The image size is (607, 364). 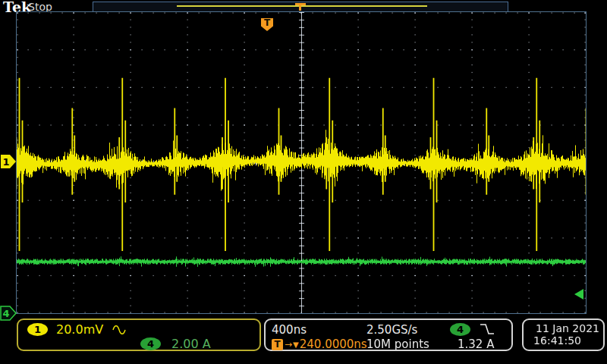 What do you see at coordinates (296, 344) in the screenshot?
I see `arrow-down-icon: ▼` at bounding box center [296, 344].